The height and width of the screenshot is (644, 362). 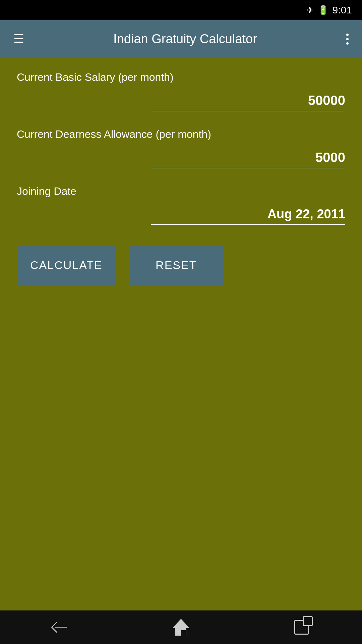 What do you see at coordinates (181, 39) in the screenshot?
I see `toolbar: ☰ Indian Gratuity Calculator` at bounding box center [181, 39].